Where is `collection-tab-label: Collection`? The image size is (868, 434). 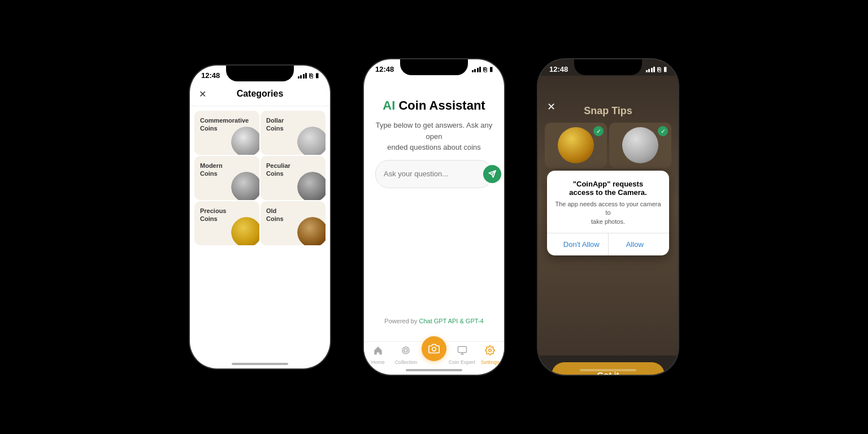 collection-tab-label: Collection is located at coordinates (406, 362).